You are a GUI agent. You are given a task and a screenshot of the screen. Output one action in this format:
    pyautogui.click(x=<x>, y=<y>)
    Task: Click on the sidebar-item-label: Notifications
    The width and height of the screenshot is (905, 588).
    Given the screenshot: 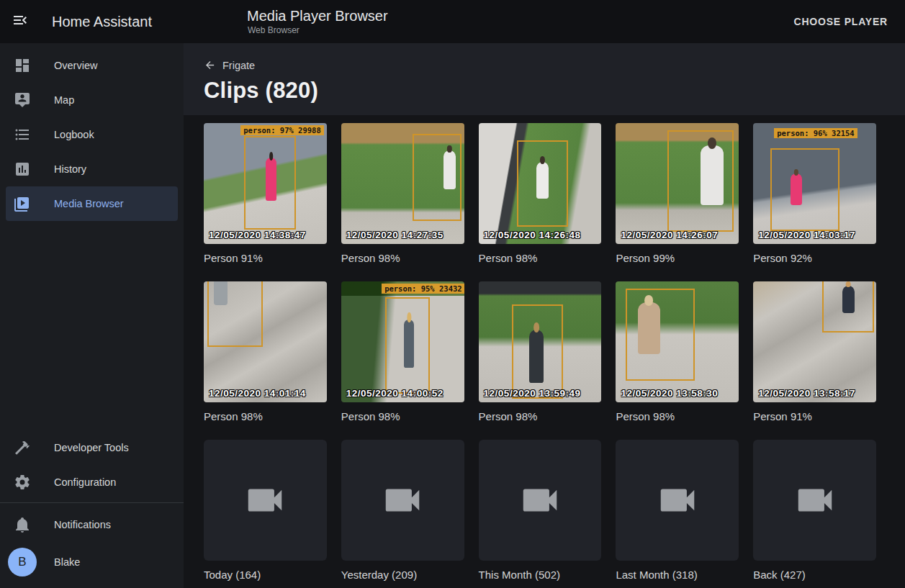 What is the action you would take?
    pyautogui.click(x=82, y=525)
    